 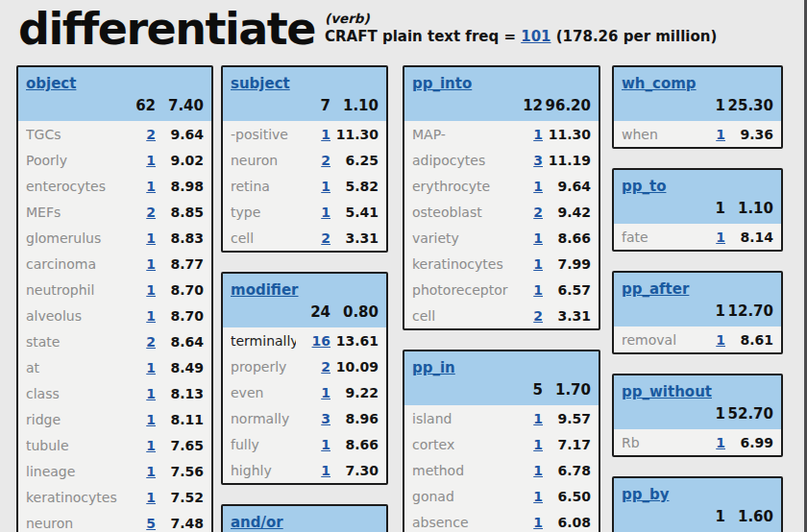 I want to click on relation-link: pp_by, so click(x=646, y=495).